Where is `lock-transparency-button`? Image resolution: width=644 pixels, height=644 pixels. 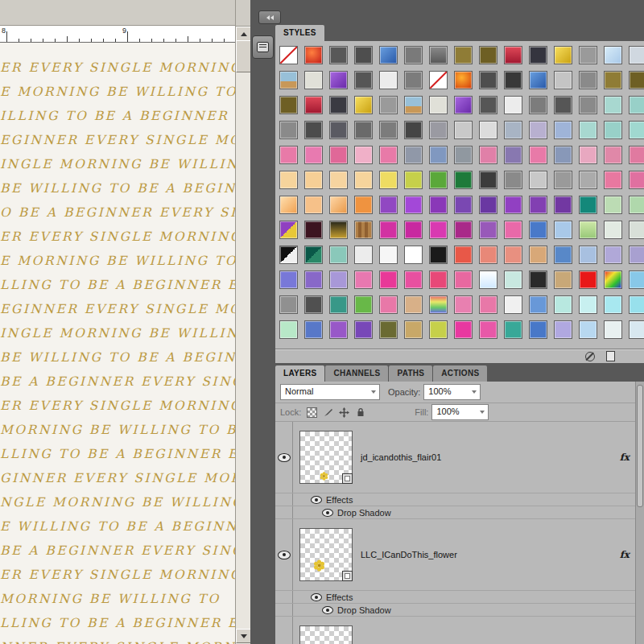 lock-transparency-button is located at coordinates (312, 412).